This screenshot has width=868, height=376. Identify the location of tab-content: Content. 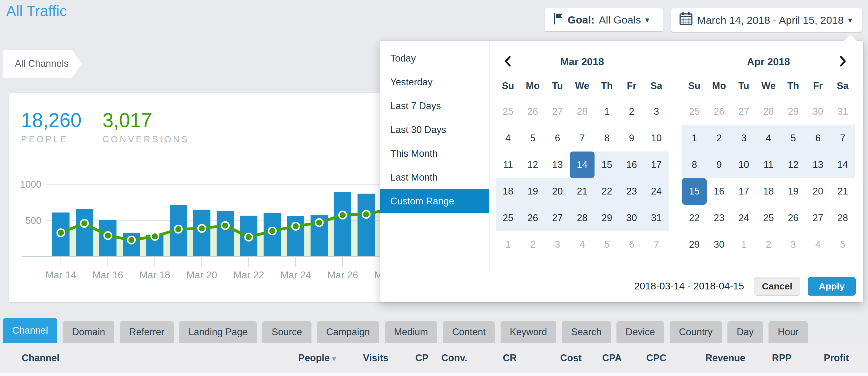
(469, 332).